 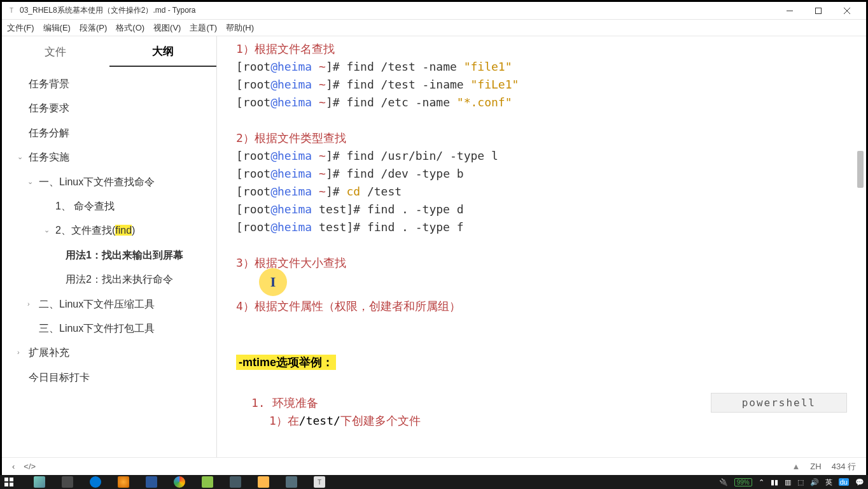 I want to click on outline-item: 任务背景, so click(x=109, y=84).